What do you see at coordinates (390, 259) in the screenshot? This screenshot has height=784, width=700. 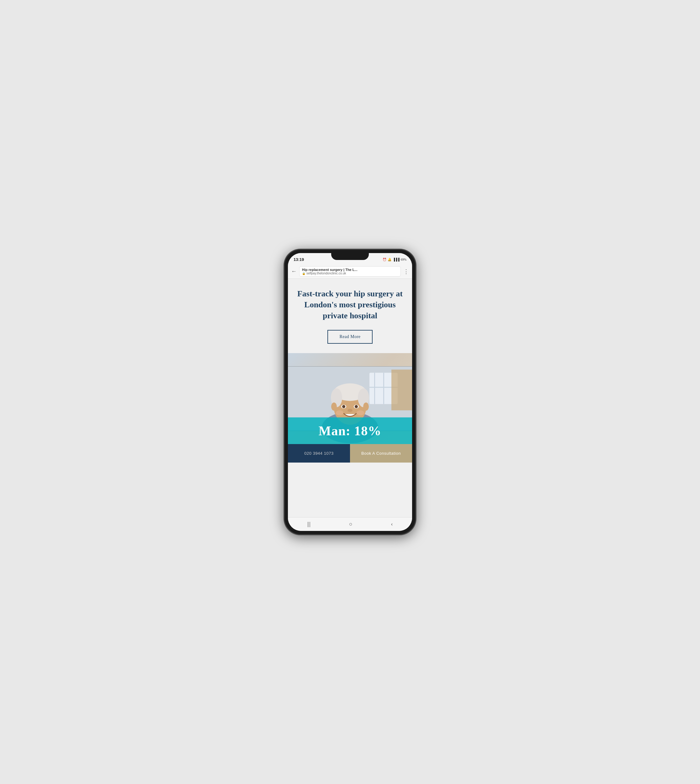 I see `sound-icon: 🔔` at bounding box center [390, 259].